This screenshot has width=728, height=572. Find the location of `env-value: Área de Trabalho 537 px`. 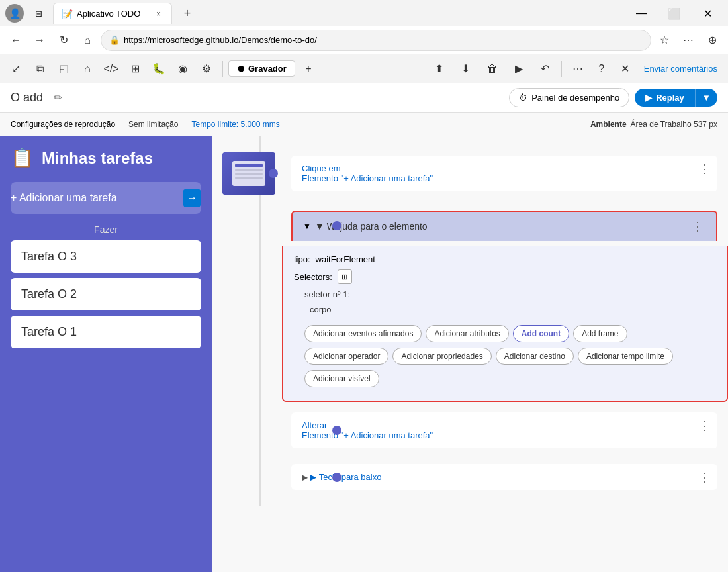

env-value: Área de Trabalho 537 px is located at coordinates (674, 124).